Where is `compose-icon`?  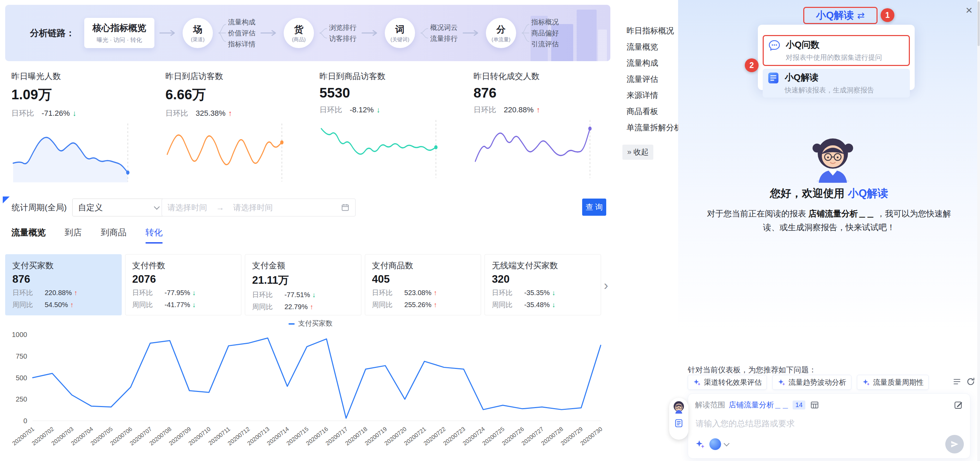 compose-icon is located at coordinates (958, 405).